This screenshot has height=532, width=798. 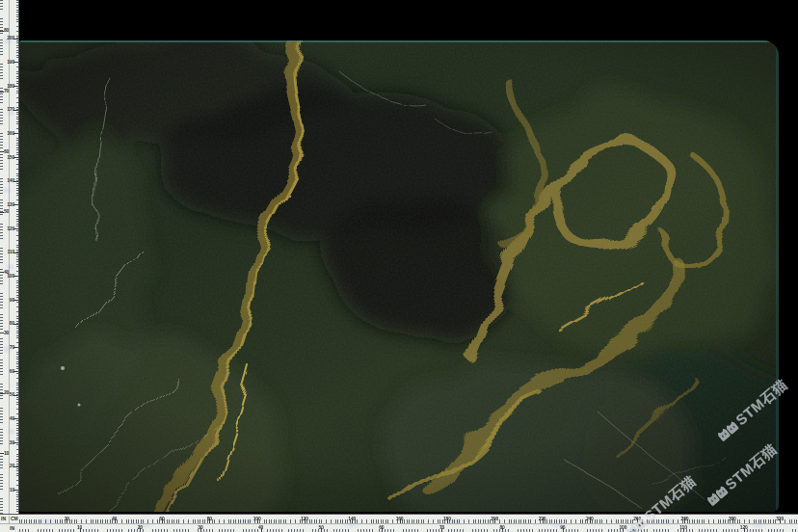 I want to click on vertical-ruler-in-label: 10, so click(x=6, y=453).